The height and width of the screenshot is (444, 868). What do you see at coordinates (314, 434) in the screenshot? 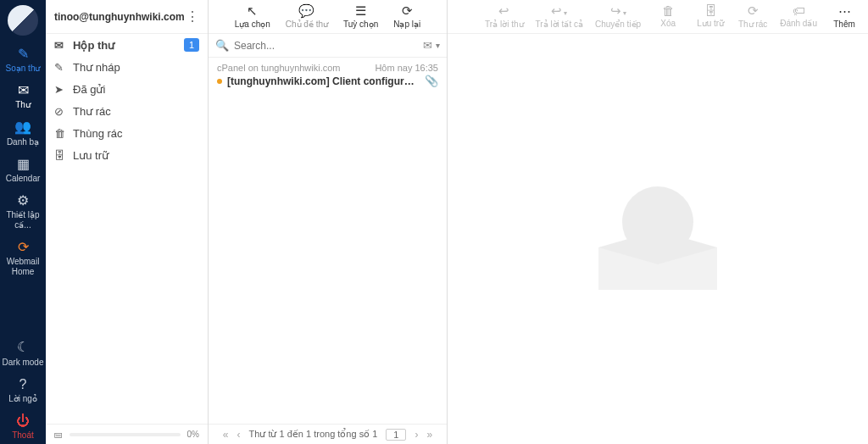
I see `pager-summary: Thư từ 1 đến 1 trong tổng số 1` at bounding box center [314, 434].